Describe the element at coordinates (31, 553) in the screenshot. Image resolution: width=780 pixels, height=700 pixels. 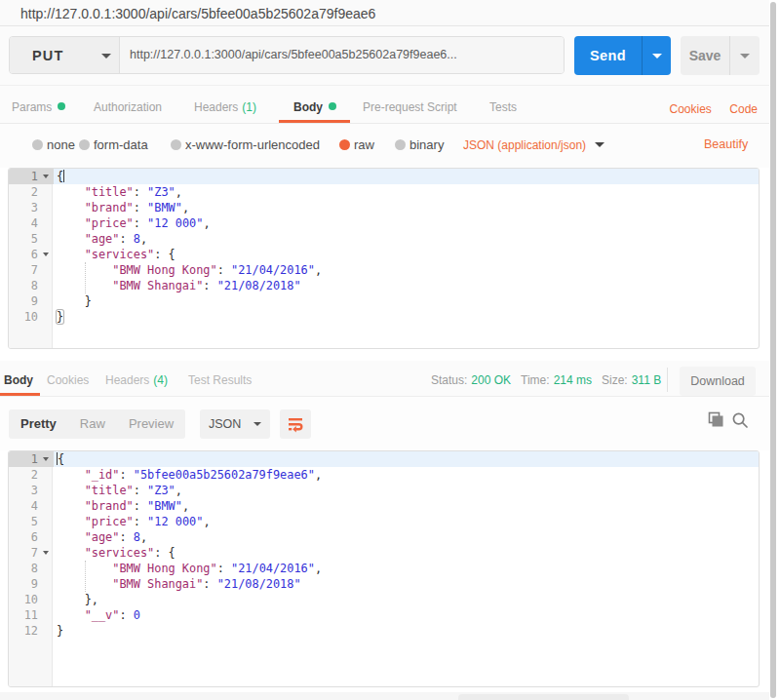
I see `gutter-cell: 7` at that location.